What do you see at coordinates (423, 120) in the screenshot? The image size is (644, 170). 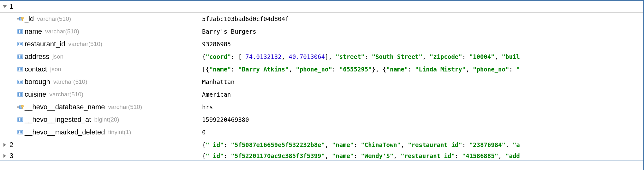 I see `field-value: 1599220469380` at bounding box center [423, 120].